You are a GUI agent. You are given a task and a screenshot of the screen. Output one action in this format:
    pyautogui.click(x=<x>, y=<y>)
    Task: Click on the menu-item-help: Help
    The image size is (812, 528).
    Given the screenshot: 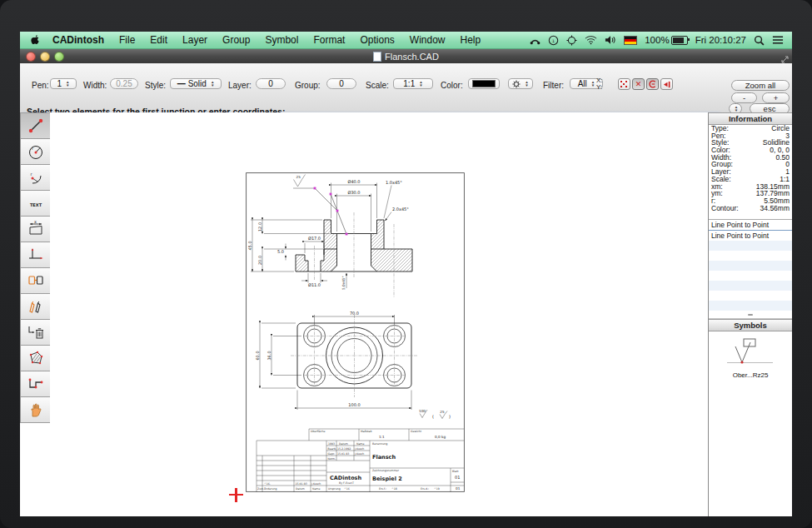 What is the action you would take?
    pyautogui.click(x=471, y=40)
    